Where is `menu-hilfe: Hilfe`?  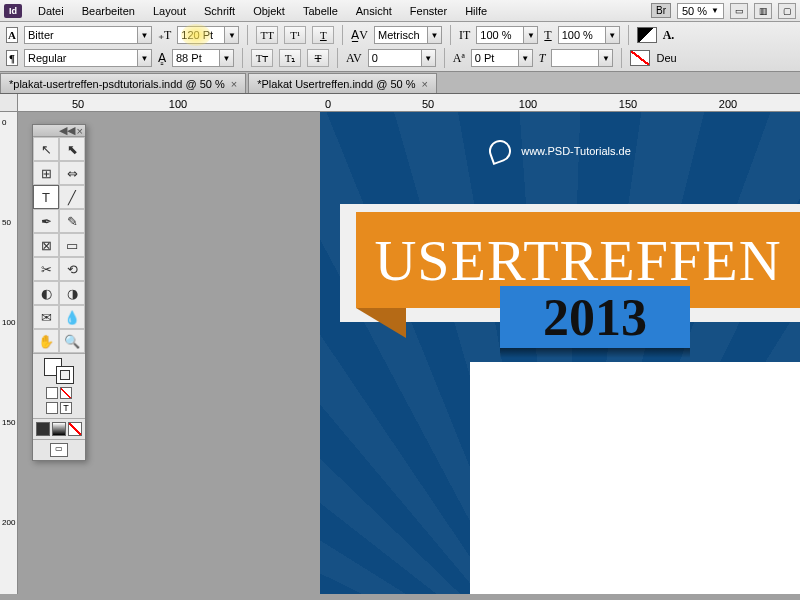 menu-hilfe: Hilfe is located at coordinates (476, 11).